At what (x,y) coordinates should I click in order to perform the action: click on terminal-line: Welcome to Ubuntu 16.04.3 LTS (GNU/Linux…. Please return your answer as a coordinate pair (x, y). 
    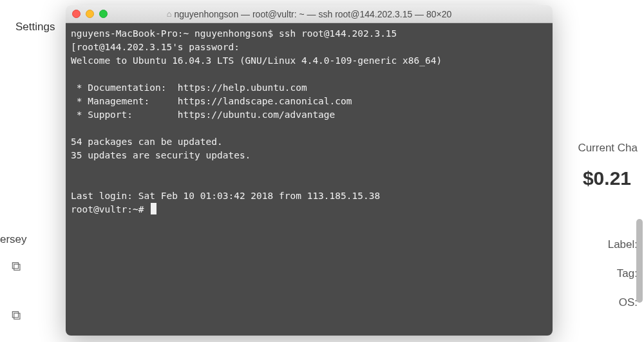
    Looking at the image, I should click on (256, 61).